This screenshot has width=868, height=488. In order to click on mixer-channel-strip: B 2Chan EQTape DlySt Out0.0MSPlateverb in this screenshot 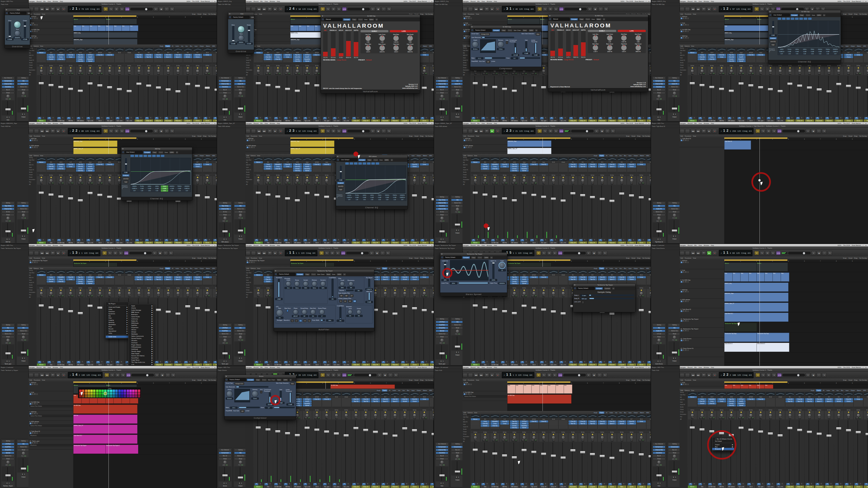, I will do `click(583, 451)`.